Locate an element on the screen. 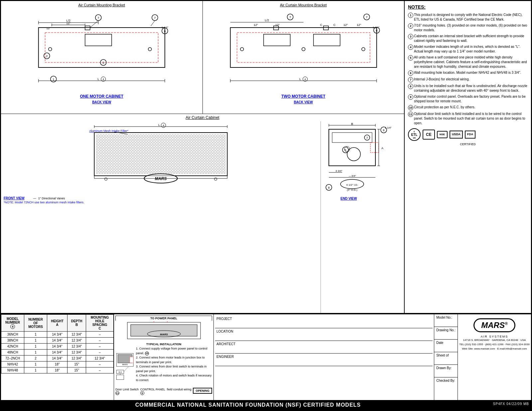 The width and height of the screenshot is (532, 411). svg-text: A is located at coordinates (382, 148).